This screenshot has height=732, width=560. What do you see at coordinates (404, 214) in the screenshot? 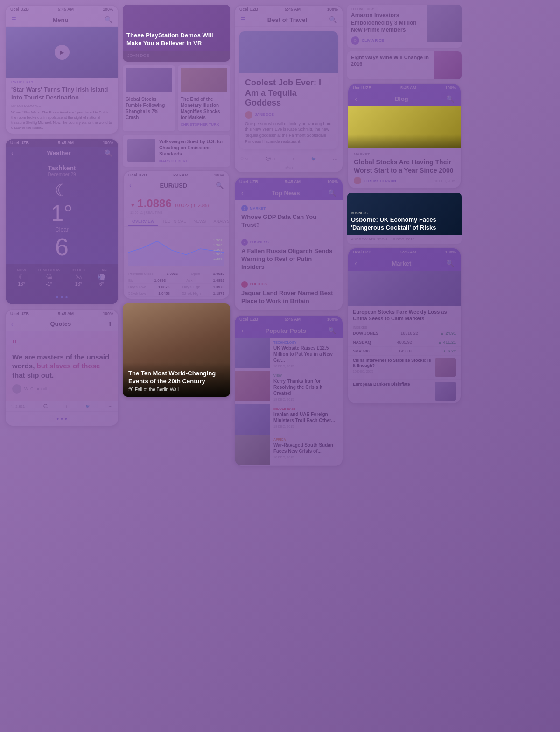
I see `osborne-image: BUSINESS Osborne: UK Economy Faces 'Dang…` at bounding box center [404, 214].